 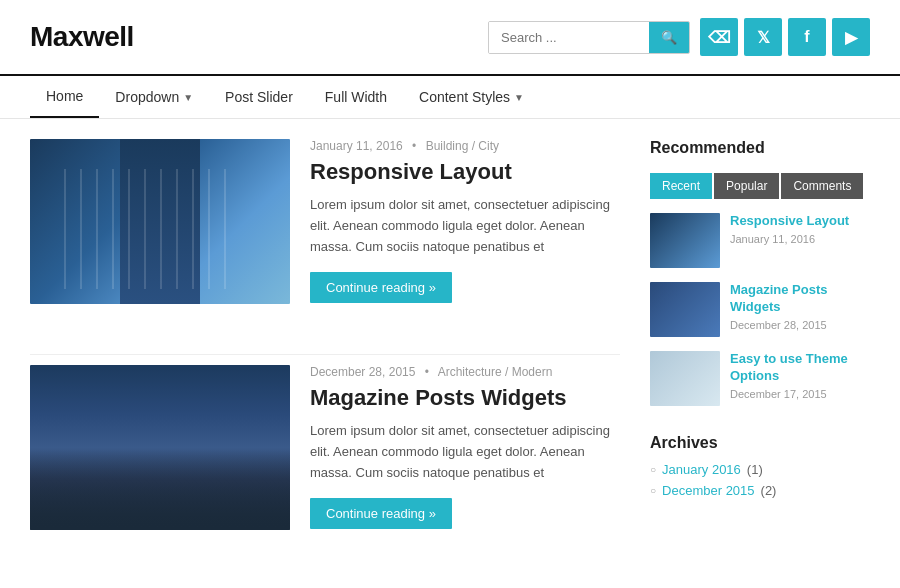 I want to click on search-button: 🔍, so click(x=669, y=38).